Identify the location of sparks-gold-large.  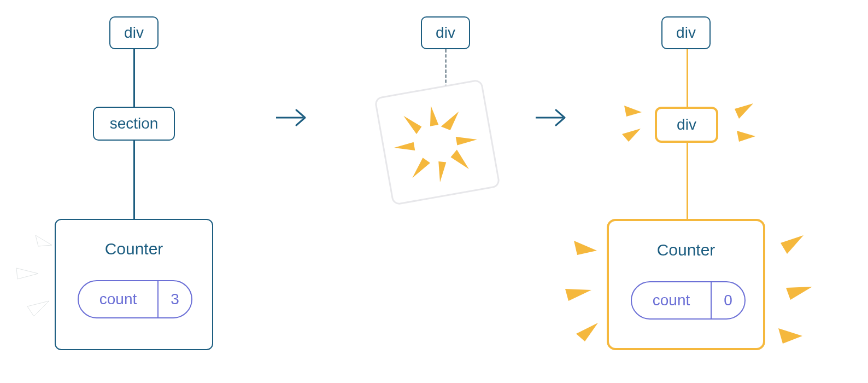
(689, 290).